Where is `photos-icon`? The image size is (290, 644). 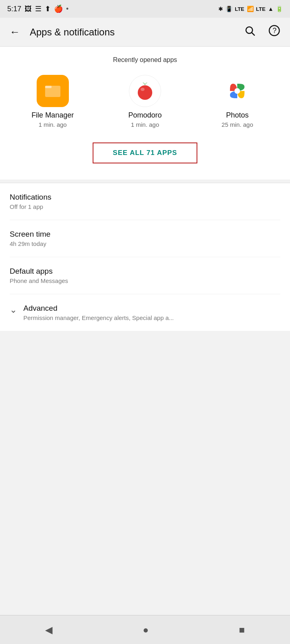 photos-icon is located at coordinates (237, 91).